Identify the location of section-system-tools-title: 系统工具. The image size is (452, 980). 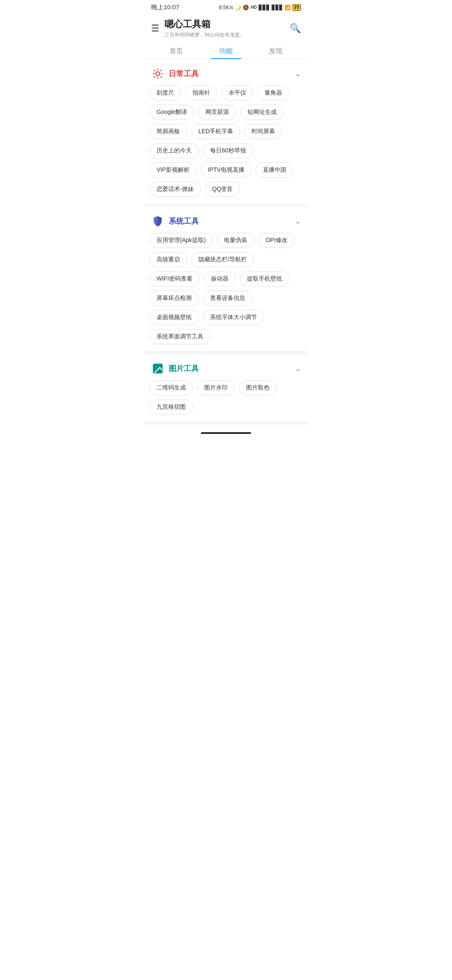
(232, 221).